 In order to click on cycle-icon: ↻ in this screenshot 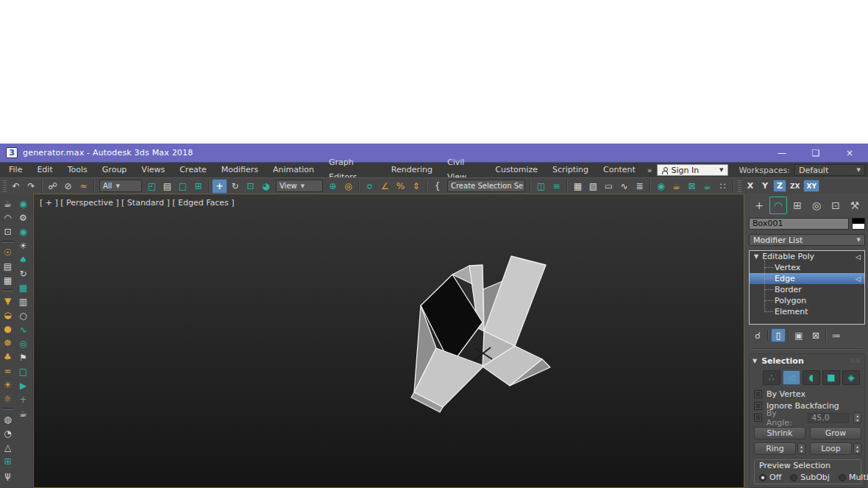, I will do `click(24, 274)`.